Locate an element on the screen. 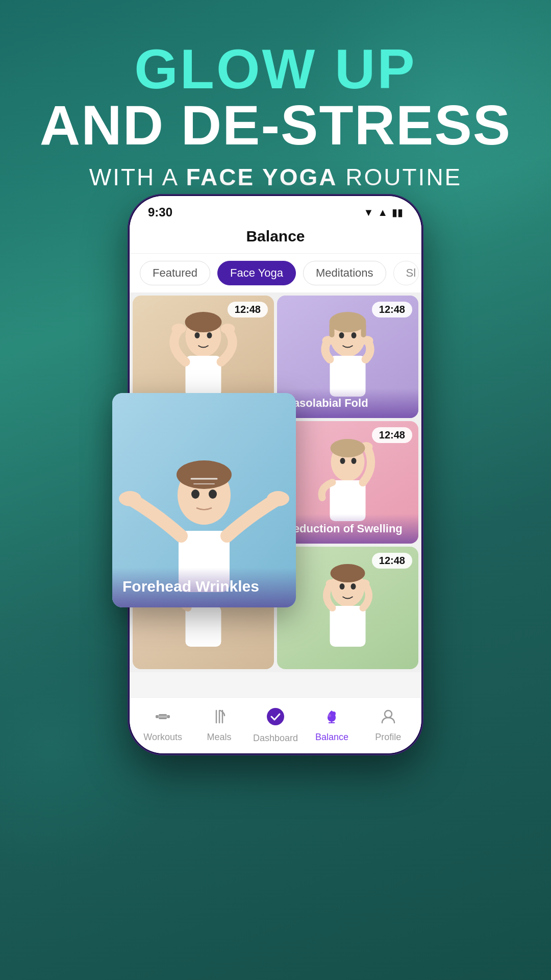 Image resolution: width=551 pixels, height=980 pixels. nav-balance-label: Balance is located at coordinates (332, 737).